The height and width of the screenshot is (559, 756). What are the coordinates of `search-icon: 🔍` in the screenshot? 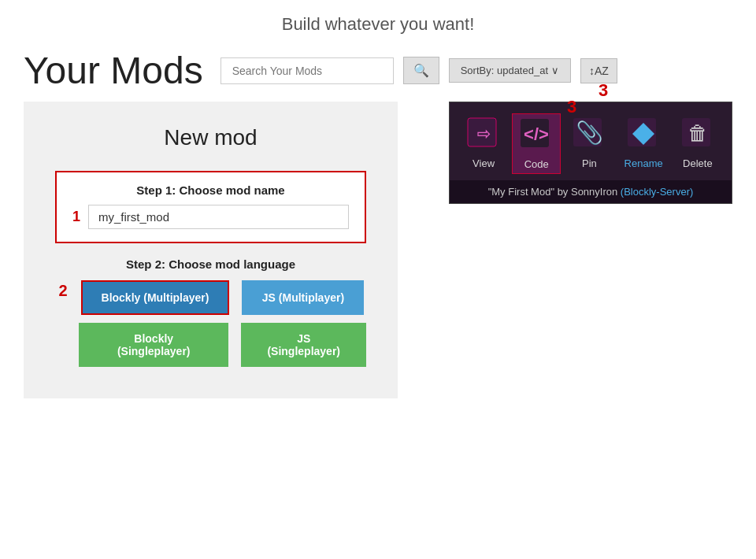 It's located at (421, 71).